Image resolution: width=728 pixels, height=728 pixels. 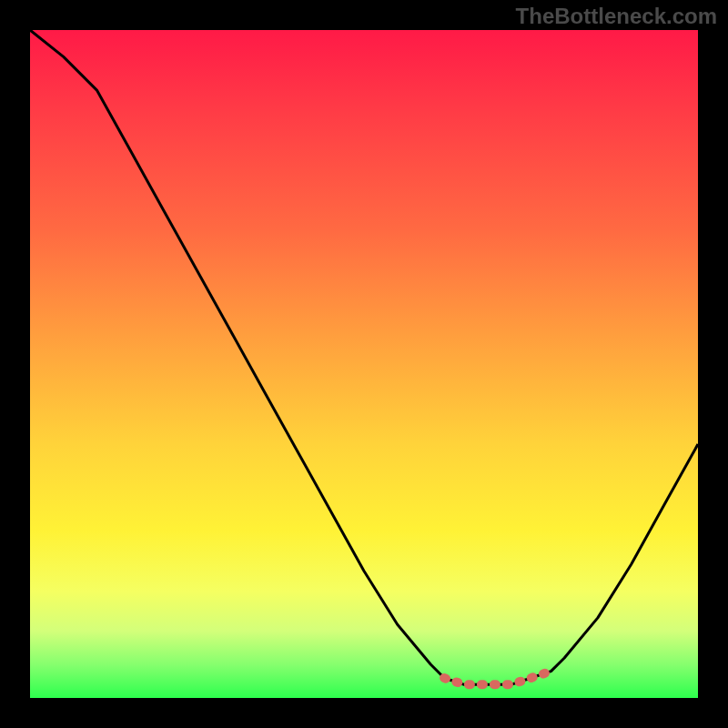 What do you see at coordinates (497, 679) in the screenshot?
I see `marker-layer` at bounding box center [497, 679].